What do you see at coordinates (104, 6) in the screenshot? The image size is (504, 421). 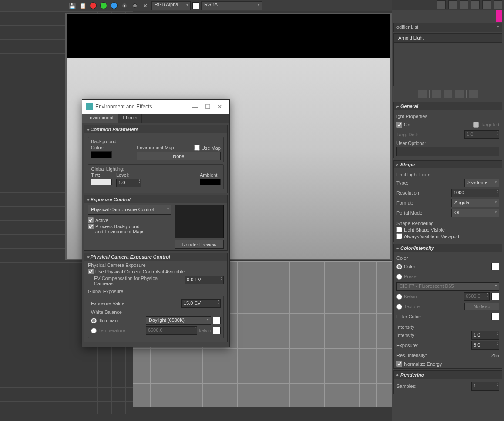 I see `green-channel-icon` at bounding box center [104, 6].